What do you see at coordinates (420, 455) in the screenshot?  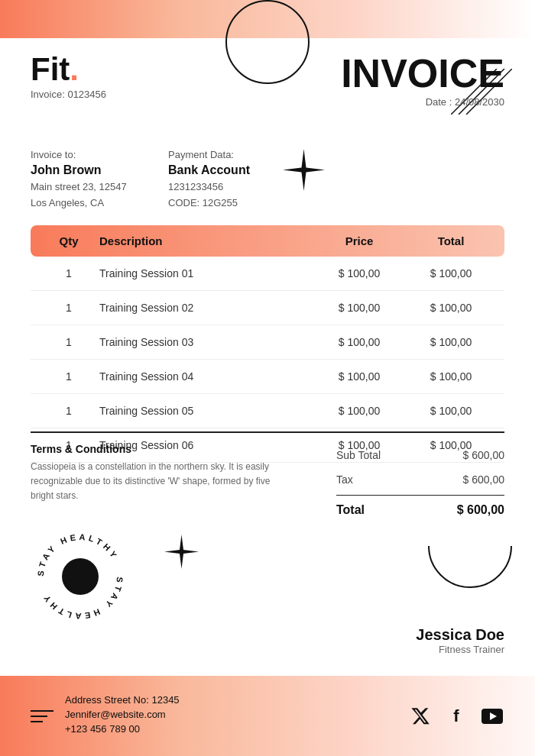 I see `subtotal-row: Sub Total $ 600,00` at bounding box center [420, 455].